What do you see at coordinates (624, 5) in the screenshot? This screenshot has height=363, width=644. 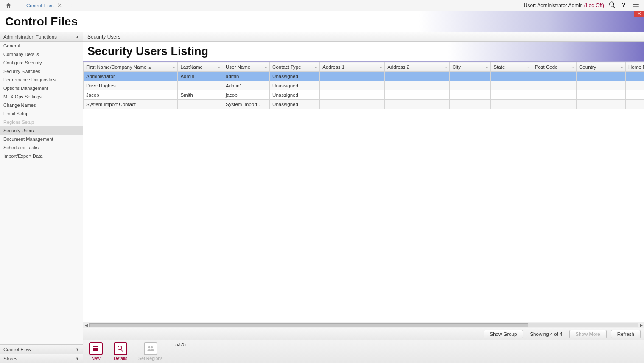 I see `help-icon: ?` at bounding box center [624, 5].